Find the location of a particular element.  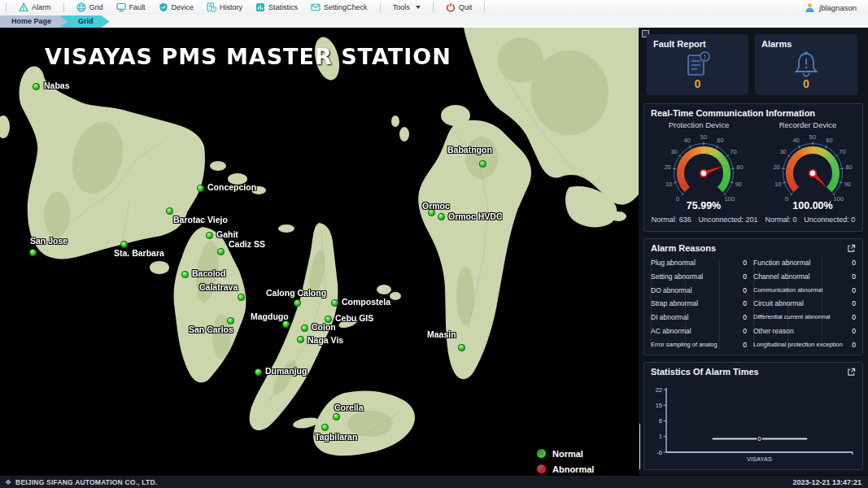

station-marker-concepcion is located at coordinates (200, 189).